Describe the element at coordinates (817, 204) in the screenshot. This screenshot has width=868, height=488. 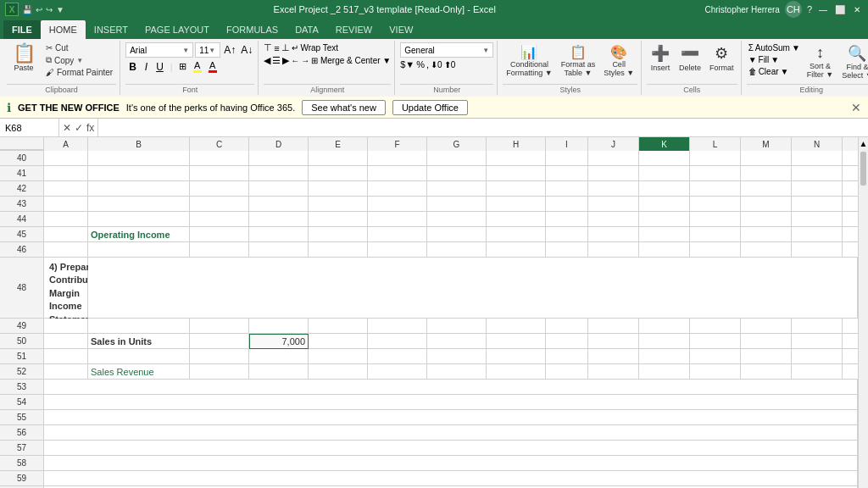
I see `cell-n43` at that location.